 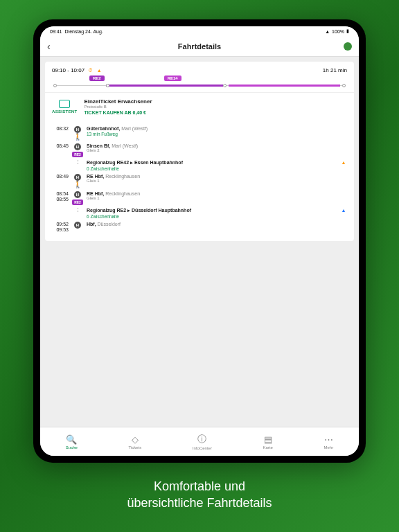 I want to click on wifi-icon: ▲, so click(x=327, y=32).